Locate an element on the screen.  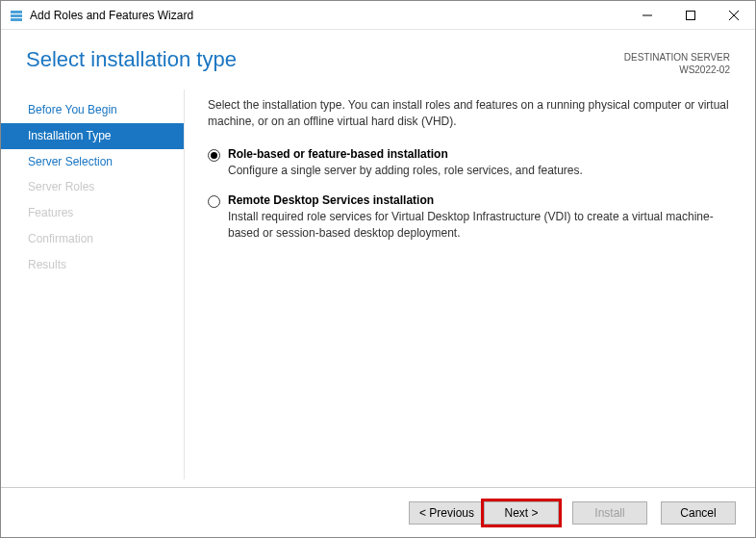
sidebar-item-confirmation: Confirmation is located at coordinates (92, 239).